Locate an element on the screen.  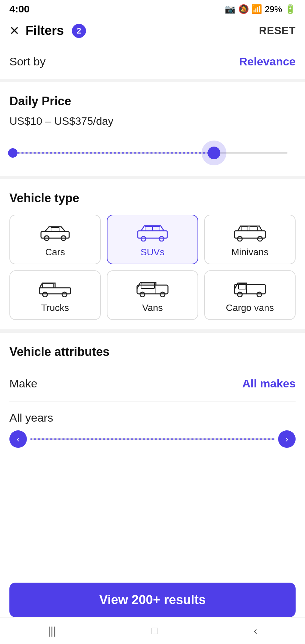
filters-title: Filters is located at coordinates (45, 31).